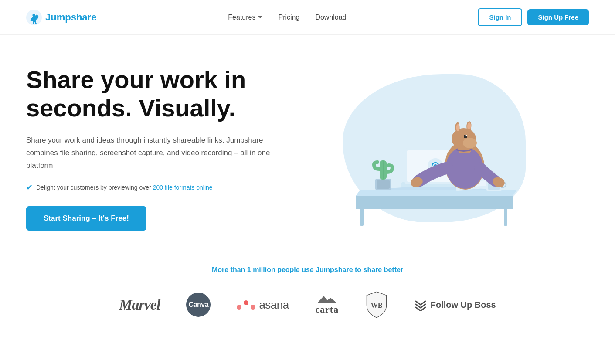 The image size is (615, 364). Describe the element at coordinates (308, 270) in the screenshot. I see `social-proof-text: More than 1 million people use Jumpshare…` at that location.